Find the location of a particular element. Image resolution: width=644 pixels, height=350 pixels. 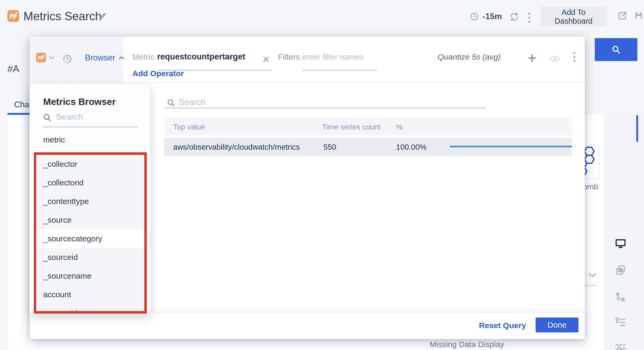

metrics-browser-search-input: Search is located at coordinates (69, 117).